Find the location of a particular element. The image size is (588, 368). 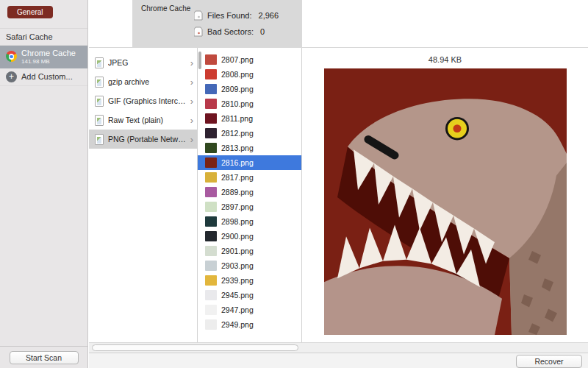

file-row-2808-png: 2808.png is located at coordinates (250, 74).